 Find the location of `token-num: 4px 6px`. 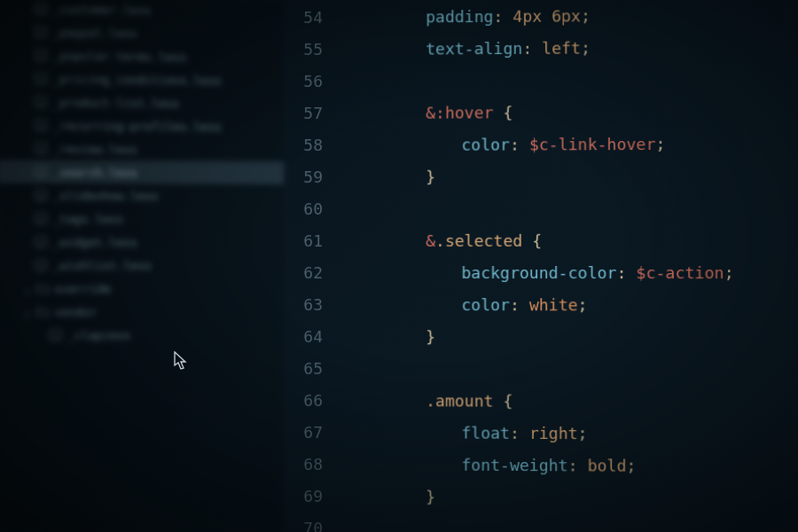

token-num: 4px 6px is located at coordinates (546, 16).